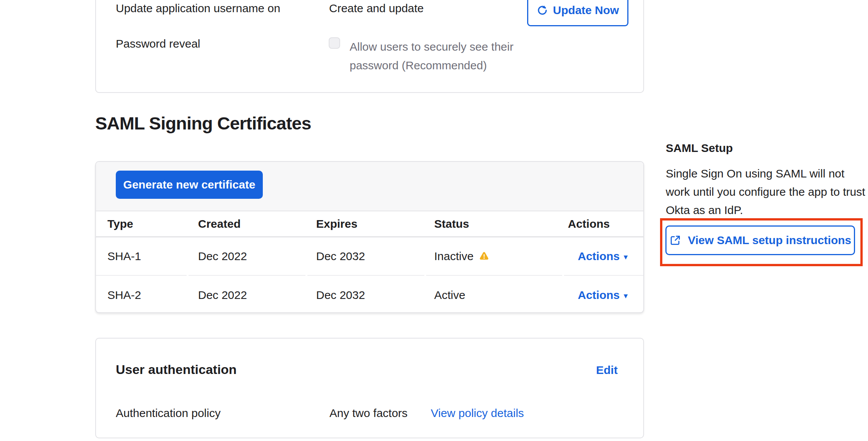 This screenshot has height=441, width=868. I want to click on external-link-icon, so click(675, 240).